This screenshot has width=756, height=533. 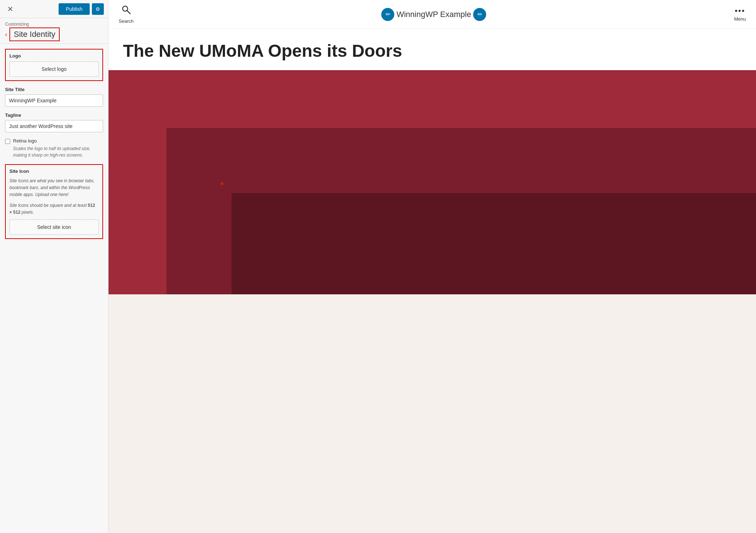 I want to click on tagline-input, so click(x=54, y=126).